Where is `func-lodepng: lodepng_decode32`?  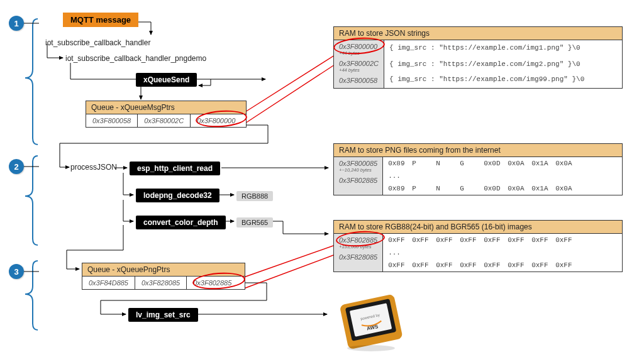 func-lodepng: lodepng_decode32 is located at coordinates (177, 195).